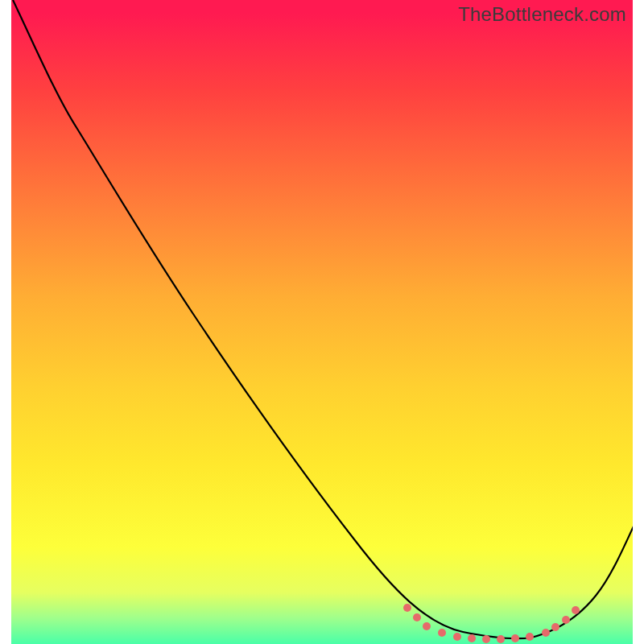  What do you see at coordinates (638, 322) in the screenshot?
I see `right-margin-band` at bounding box center [638, 322].